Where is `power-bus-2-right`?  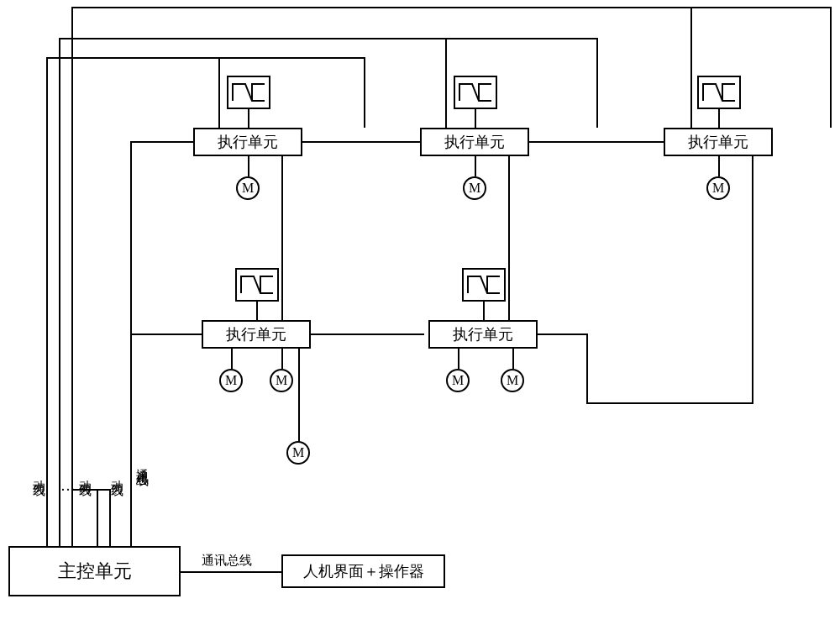 power-bus-2-right is located at coordinates (597, 82).